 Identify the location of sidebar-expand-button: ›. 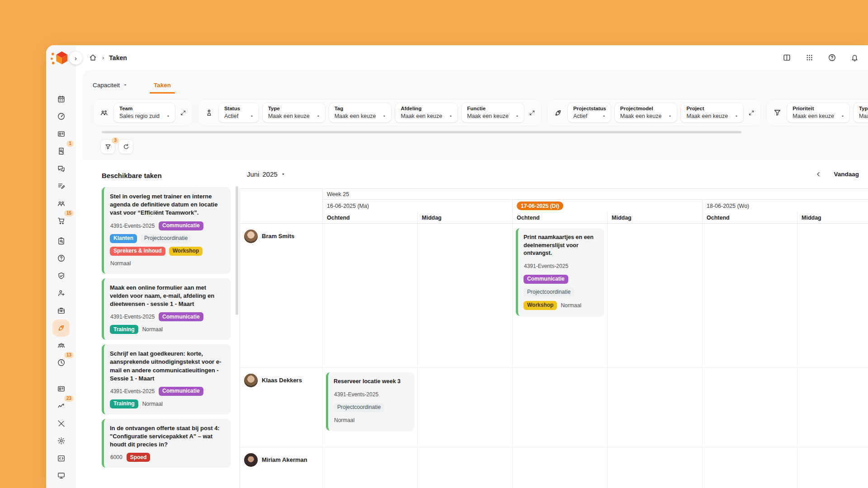
(76, 58).